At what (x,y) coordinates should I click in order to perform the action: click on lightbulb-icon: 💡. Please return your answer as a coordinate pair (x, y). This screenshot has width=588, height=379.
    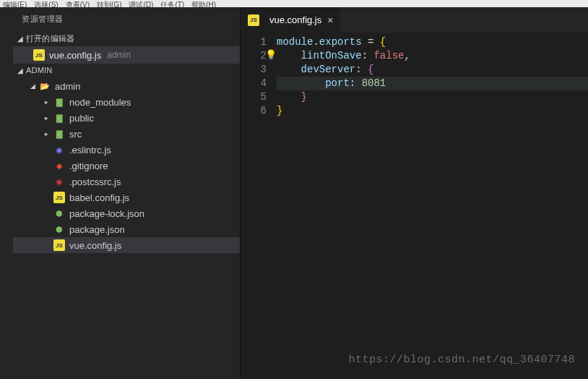
    Looking at the image, I should click on (271, 55).